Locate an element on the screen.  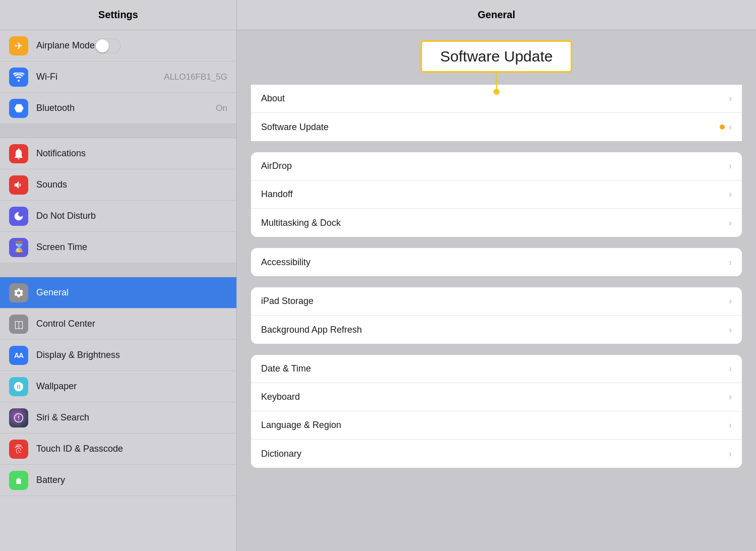
sidebar-item-bluetooth-value: On is located at coordinates (222, 108).